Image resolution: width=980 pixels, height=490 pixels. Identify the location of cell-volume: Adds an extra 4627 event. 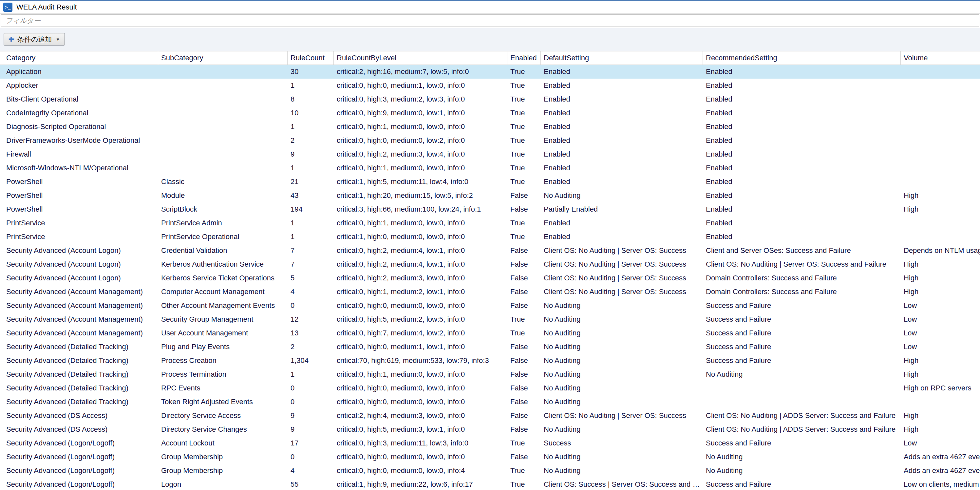
(940, 471).